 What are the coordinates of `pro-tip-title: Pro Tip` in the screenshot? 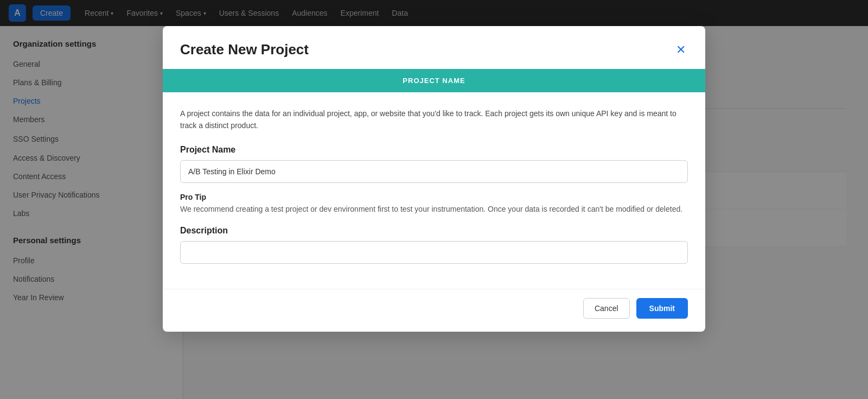 It's located at (434, 197).